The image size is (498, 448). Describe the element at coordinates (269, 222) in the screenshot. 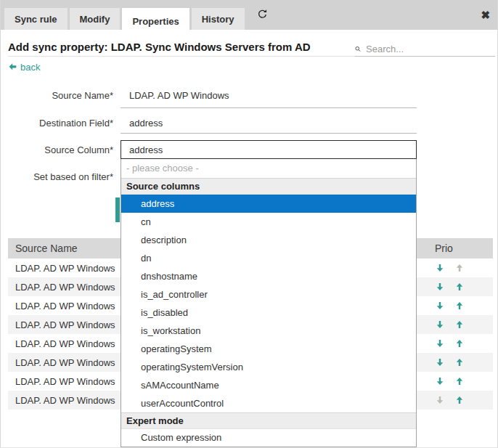

I see `dropdown-option: cn` at that location.